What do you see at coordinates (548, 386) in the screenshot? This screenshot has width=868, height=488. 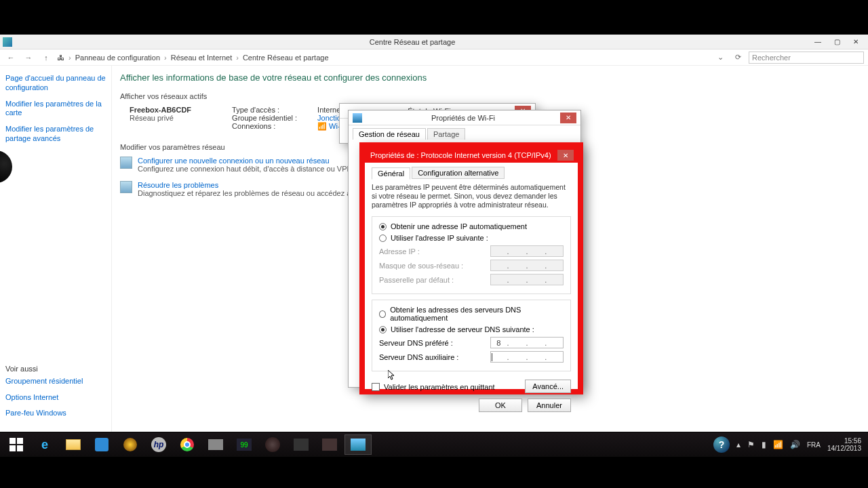 I see `advanced-button: Avancé...` at bounding box center [548, 386].